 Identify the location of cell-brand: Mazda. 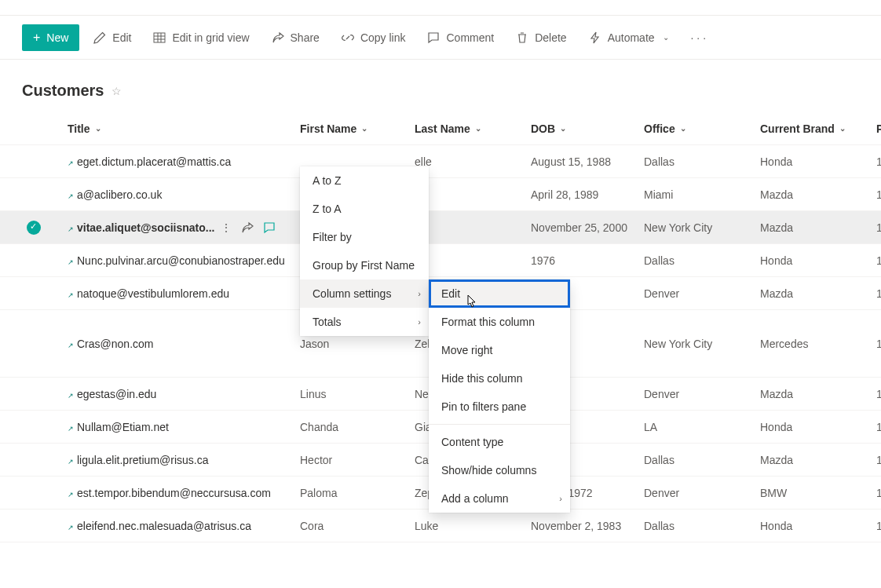
(818, 195).